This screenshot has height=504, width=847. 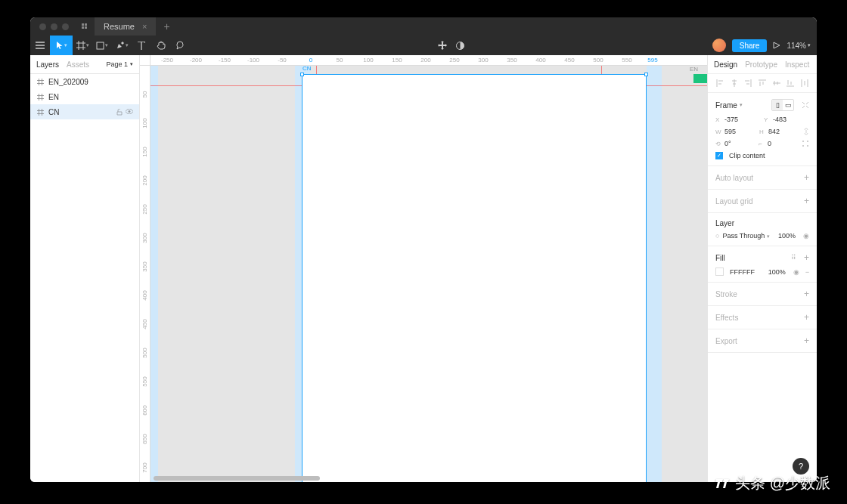 I want to click on stroke-section: Stroke+, so click(x=762, y=295).